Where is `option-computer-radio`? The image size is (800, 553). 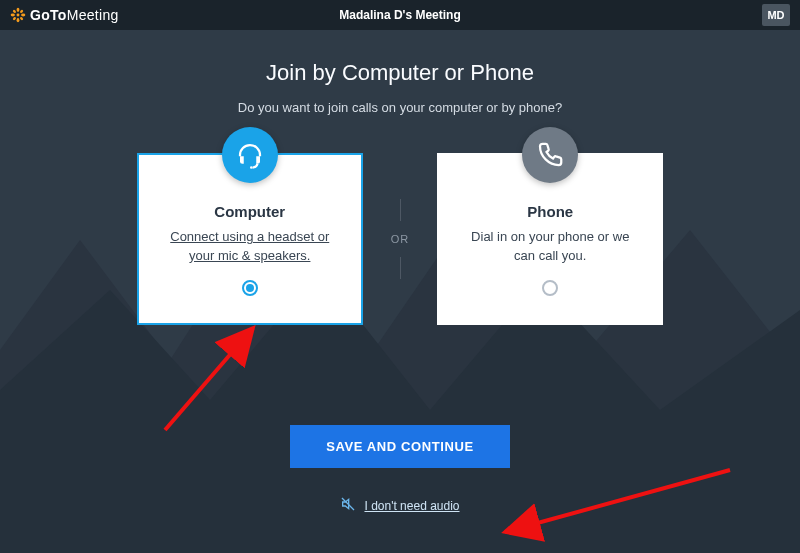
option-computer-radio is located at coordinates (250, 288).